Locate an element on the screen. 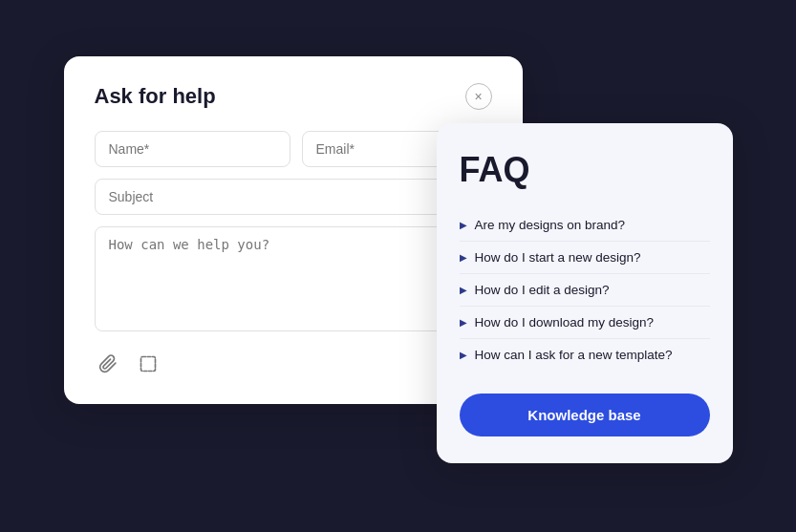 The image size is (796, 532). subject-input is located at coordinates (293, 197).